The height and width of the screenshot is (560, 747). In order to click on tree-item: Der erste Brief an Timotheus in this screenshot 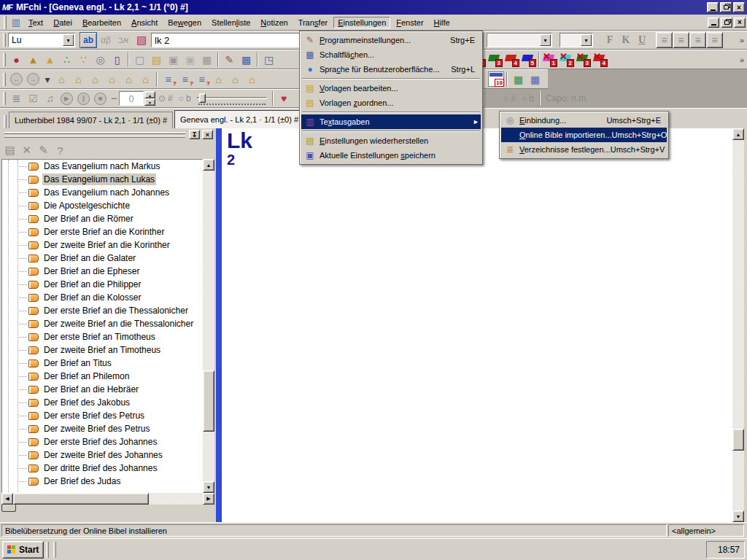, I will do `click(102, 337)`.